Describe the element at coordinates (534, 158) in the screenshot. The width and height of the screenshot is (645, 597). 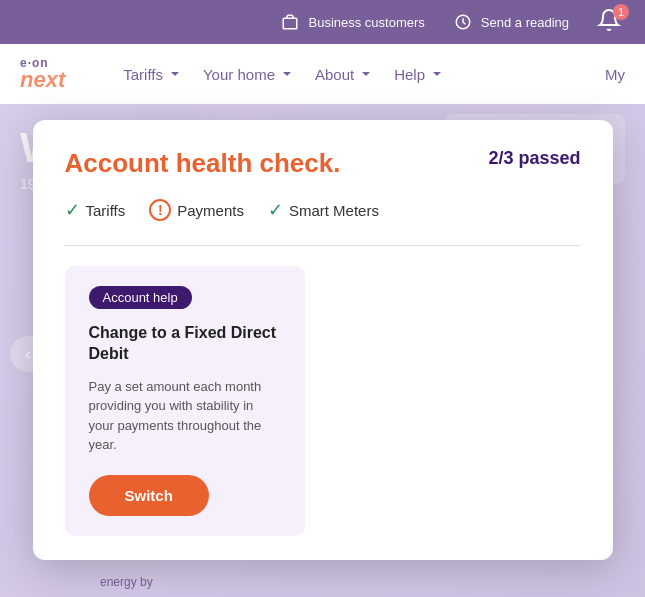
I see `modal-score: 2/3 passed` at that location.